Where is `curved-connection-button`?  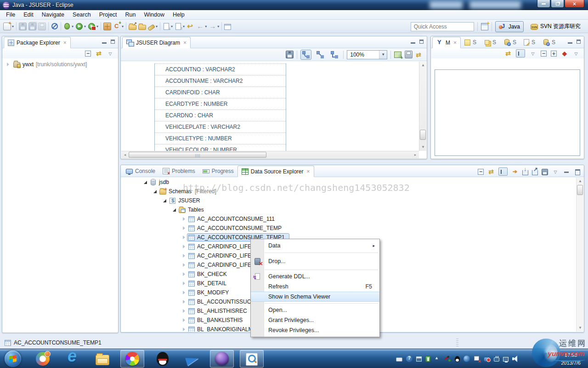
curved-connection-button is located at coordinates (306, 55).